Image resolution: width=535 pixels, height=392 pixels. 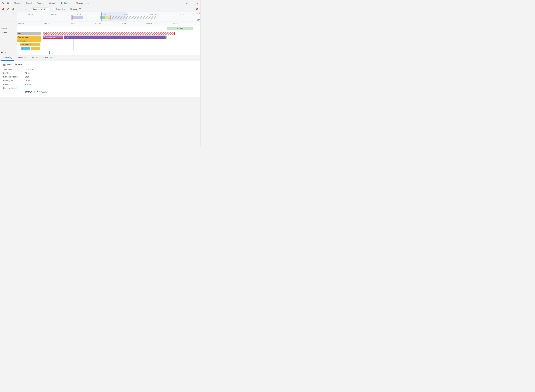 I want to click on frame-block: 116.7 ms, so click(x=180, y=28).